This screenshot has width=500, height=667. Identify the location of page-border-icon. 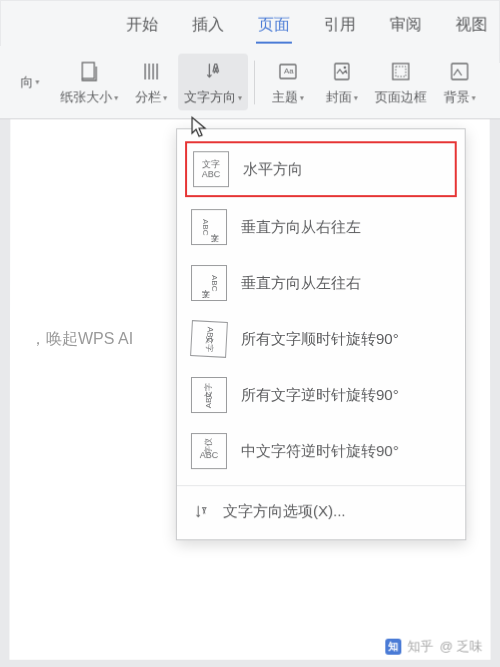
(401, 72).